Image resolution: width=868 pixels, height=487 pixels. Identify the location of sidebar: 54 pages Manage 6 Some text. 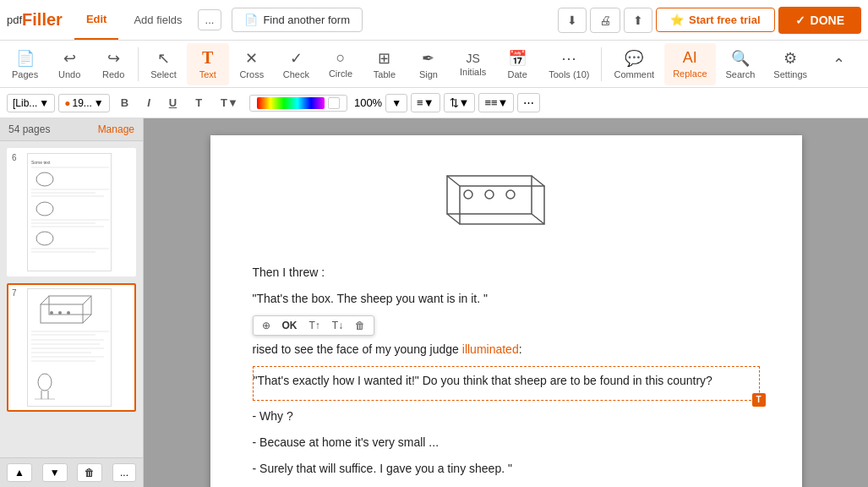
(72, 303).